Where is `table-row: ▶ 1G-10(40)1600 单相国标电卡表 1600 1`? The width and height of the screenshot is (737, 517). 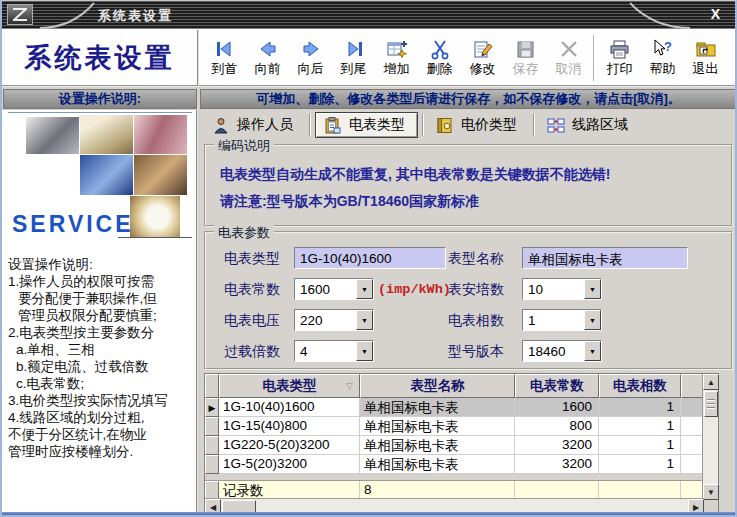 table-row: ▶ 1G-10(40)1600 单相国标电卡表 1600 1 is located at coordinates (462, 408).